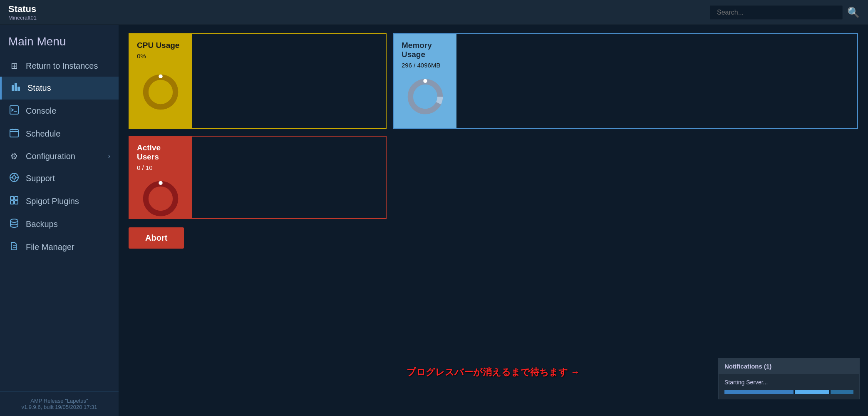 Image resolution: width=868 pixels, height=416 pixels. I want to click on sidebar-label-backups: Backups, so click(68, 224).